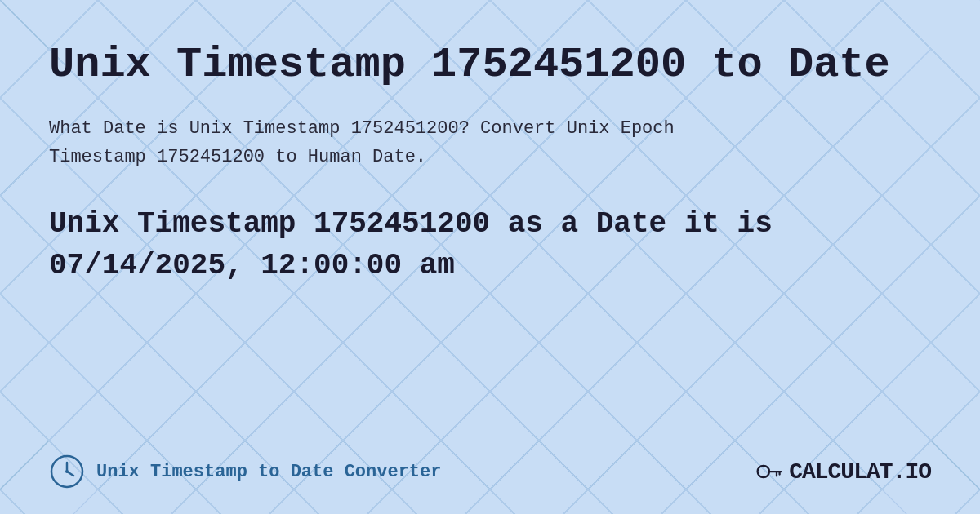  What do you see at coordinates (411, 224) in the screenshot?
I see `result-line1: Unix Timestamp 1752451200 as a Date it i…` at bounding box center [411, 224].